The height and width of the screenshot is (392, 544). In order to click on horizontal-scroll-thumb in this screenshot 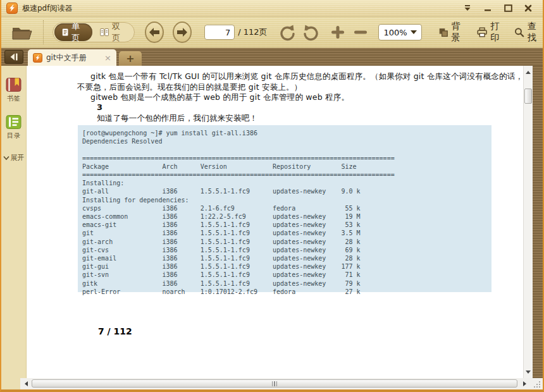, I will do `click(275, 383)`.